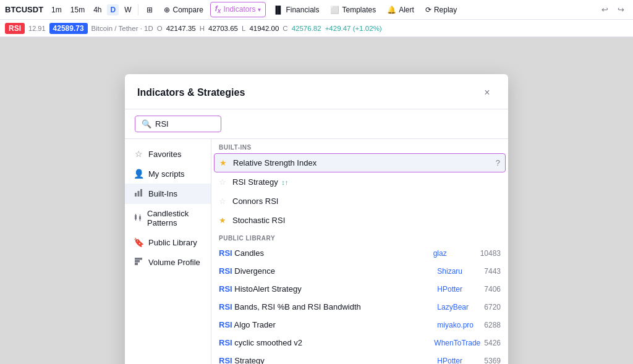 This screenshot has height=364, width=633. I want to click on result-connors-rsi: ☆ Connors RSI, so click(360, 201).